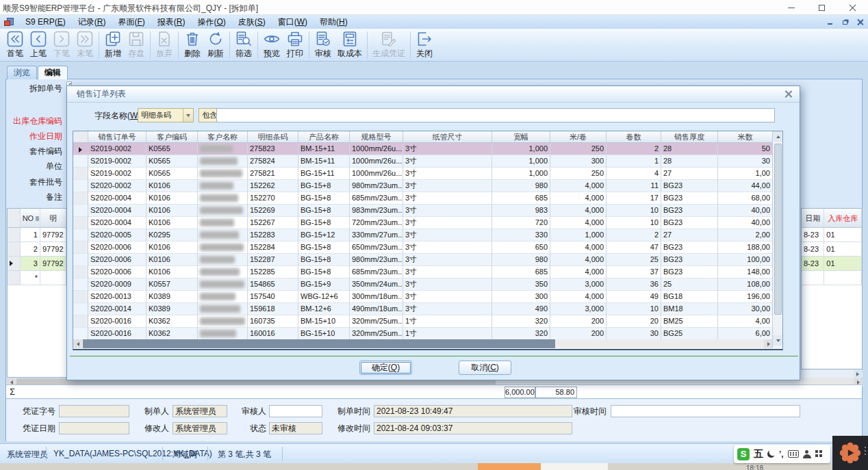  Describe the element at coordinates (778, 137) in the screenshot. I see `scroll-up-icon` at that location.